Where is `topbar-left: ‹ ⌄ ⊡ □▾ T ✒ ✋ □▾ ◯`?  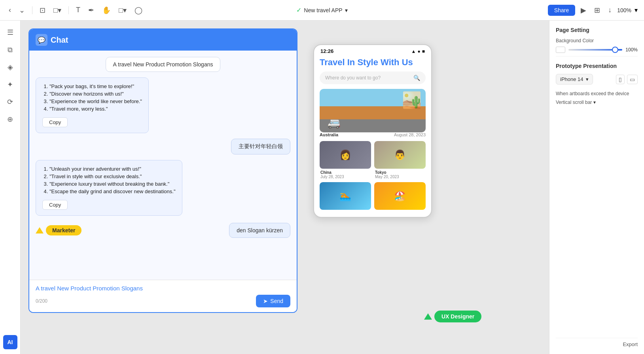
topbar-left: ‹ ⌄ ⊡ □▾ T ✒ ✋ □▾ ◯ is located at coordinates (76, 10).